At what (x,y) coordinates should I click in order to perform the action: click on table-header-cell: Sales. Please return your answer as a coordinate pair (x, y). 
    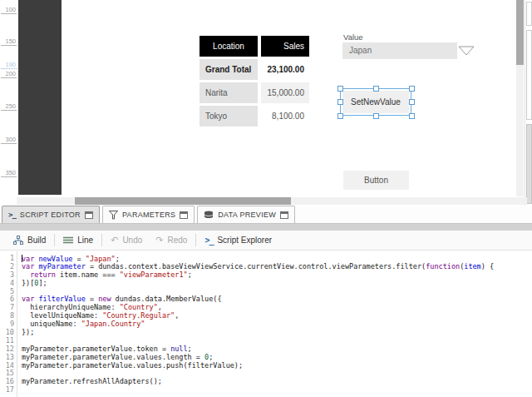
    Looking at the image, I should click on (285, 47).